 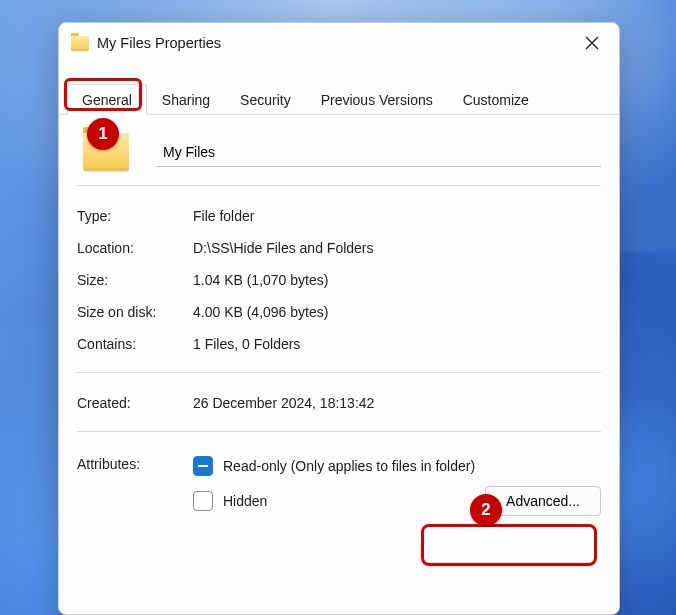 I want to click on tab-sharing: Sharing, so click(x=186, y=100).